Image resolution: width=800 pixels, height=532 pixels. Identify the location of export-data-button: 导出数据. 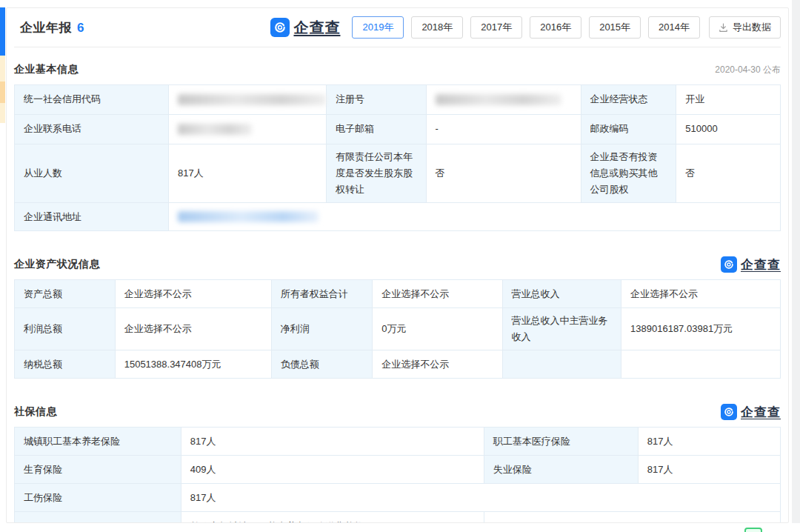
(745, 27).